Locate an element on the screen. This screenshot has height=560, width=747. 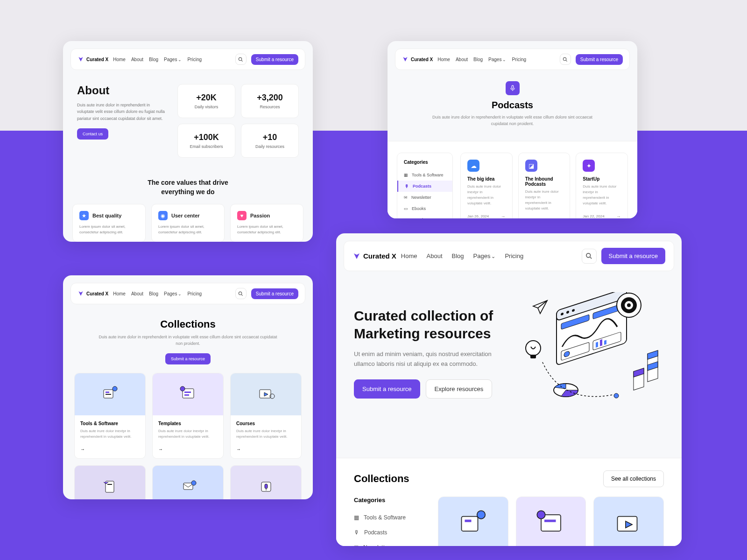
hero-desc: Ut enim ad minim veniam, quis nostrud ex… is located at coordinates (427, 359).